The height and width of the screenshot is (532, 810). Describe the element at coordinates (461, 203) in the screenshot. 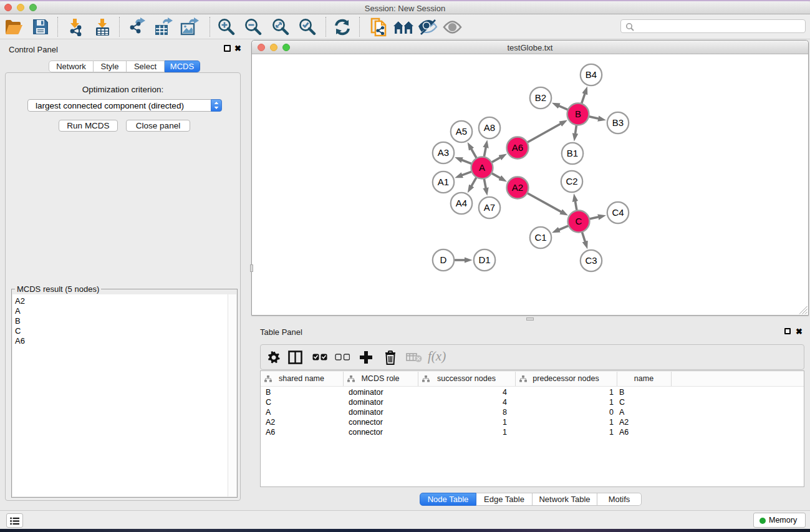

I see `svg-text: A4` at that location.